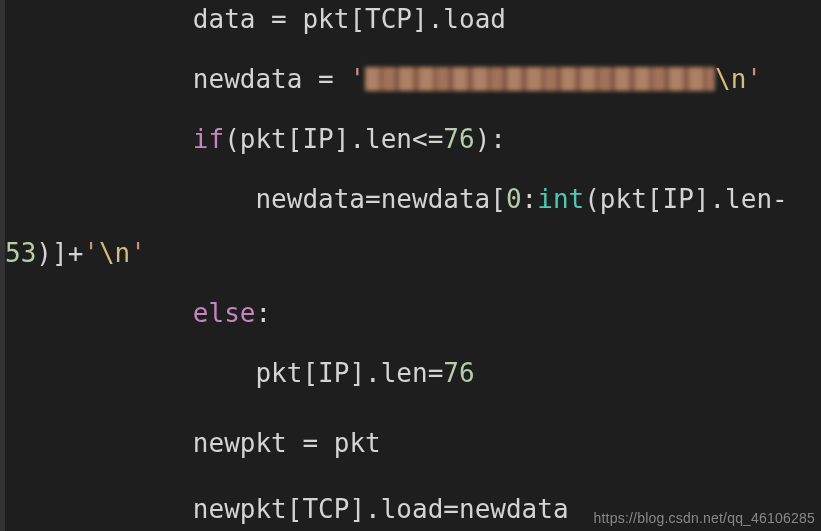  What do you see at coordinates (287, 509) in the screenshot?
I see `code-line: newpkt[TCP].load=newdata` at bounding box center [287, 509].